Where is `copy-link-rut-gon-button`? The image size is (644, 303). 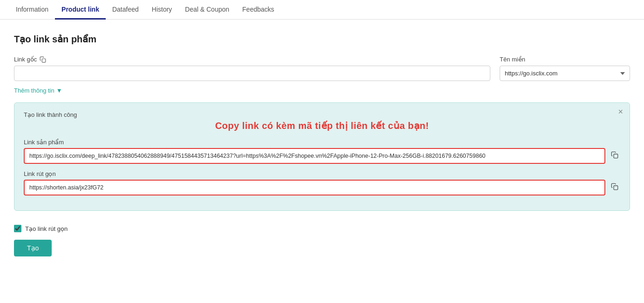 copy-link-rut-gon-button is located at coordinates (615, 188).